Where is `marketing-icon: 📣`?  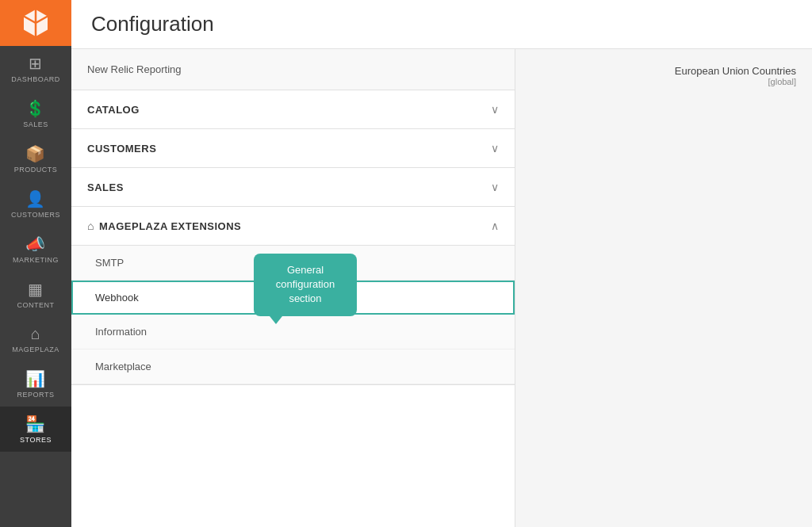 marketing-icon: 📣 is located at coordinates (36, 244).